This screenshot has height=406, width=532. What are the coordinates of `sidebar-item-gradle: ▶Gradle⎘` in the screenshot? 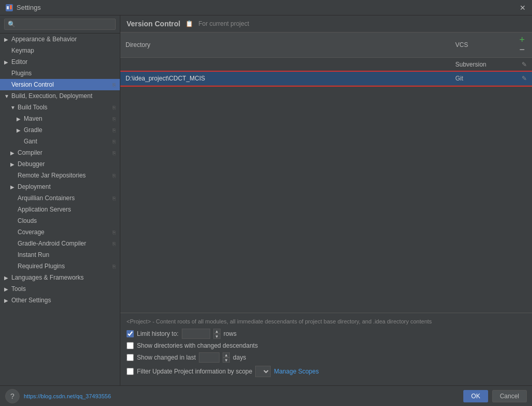 It's located at (60, 130).